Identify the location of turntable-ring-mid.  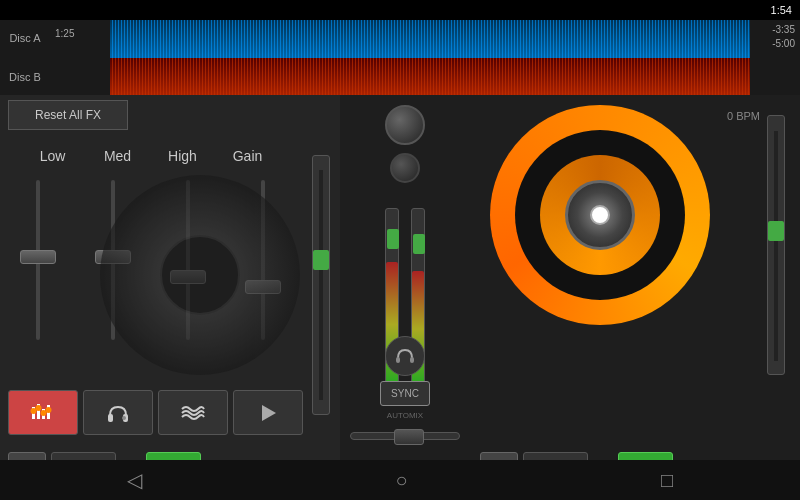
(600, 215).